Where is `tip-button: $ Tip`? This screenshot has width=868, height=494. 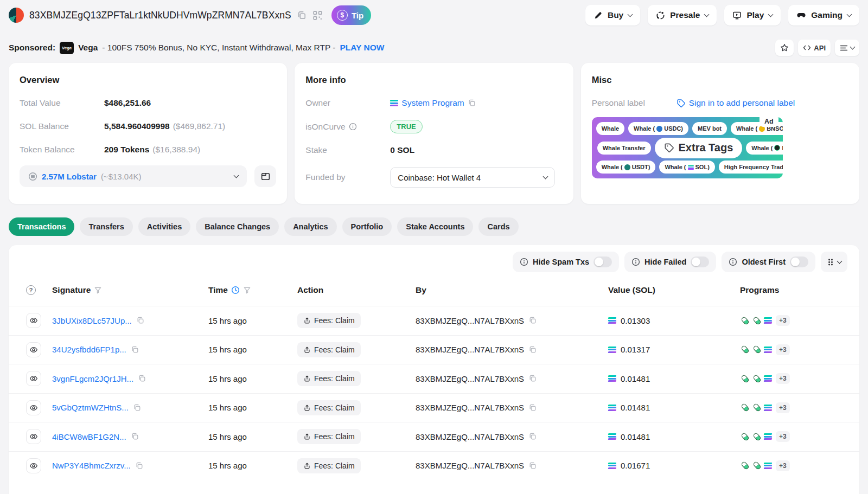 tip-button: $ Tip is located at coordinates (352, 15).